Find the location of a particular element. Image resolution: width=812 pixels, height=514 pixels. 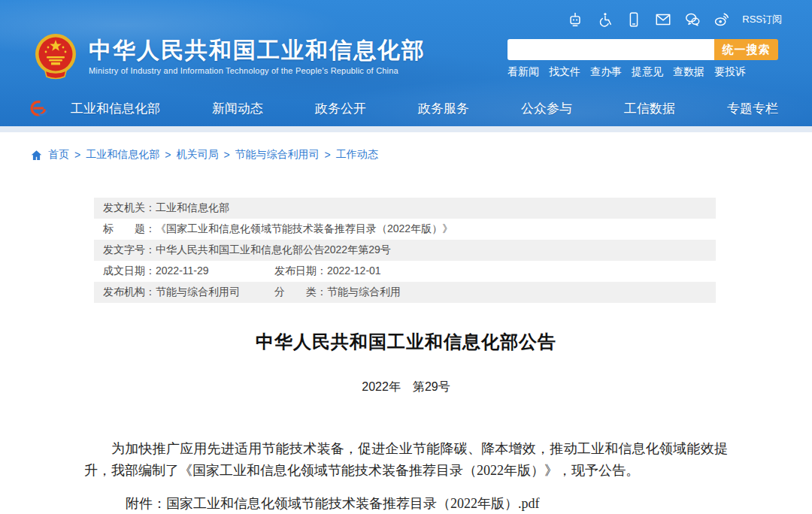

meta-value: 工业和信息化部 is located at coordinates (192, 208).